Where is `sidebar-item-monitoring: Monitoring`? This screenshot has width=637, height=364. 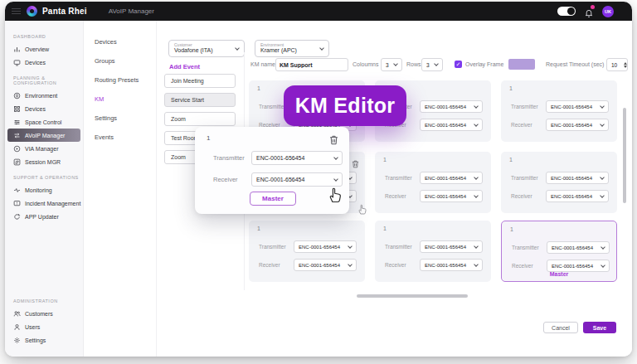 sidebar-item-monitoring: Monitoring is located at coordinates (44, 190).